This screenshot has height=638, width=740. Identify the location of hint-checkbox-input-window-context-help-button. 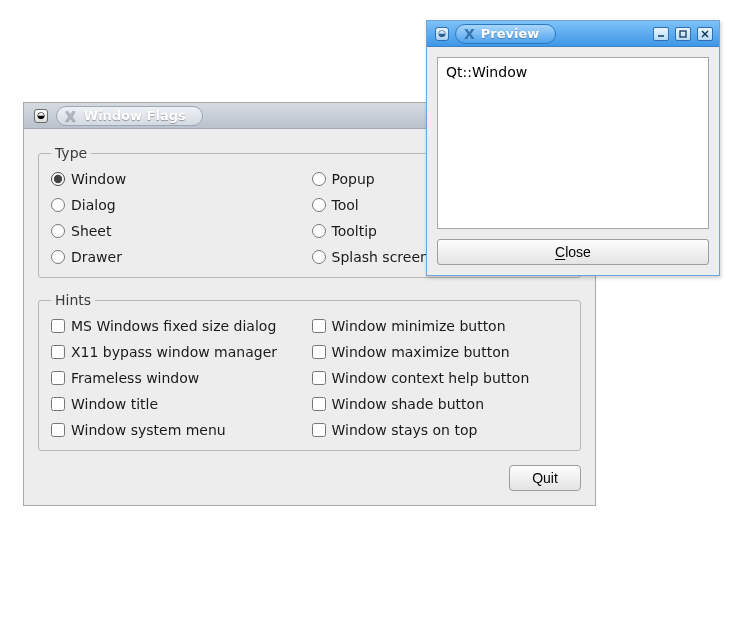
(319, 378).